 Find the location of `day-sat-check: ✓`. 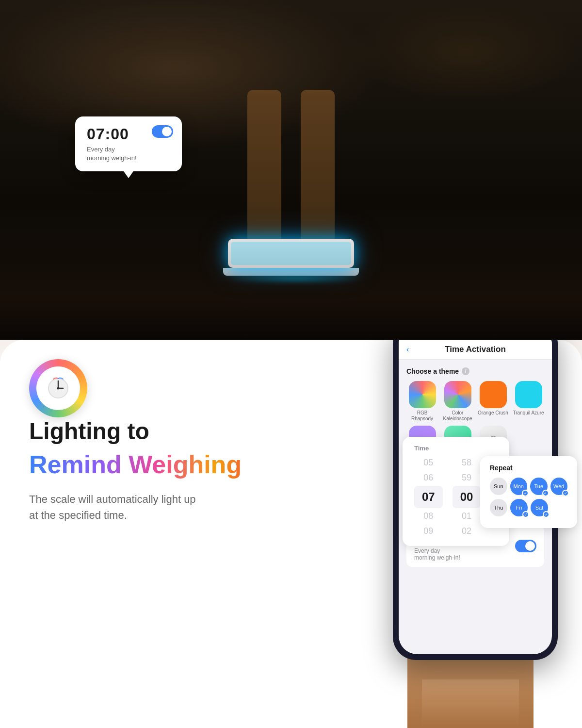

day-sat-check: ✓ is located at coordinates (546, 514).